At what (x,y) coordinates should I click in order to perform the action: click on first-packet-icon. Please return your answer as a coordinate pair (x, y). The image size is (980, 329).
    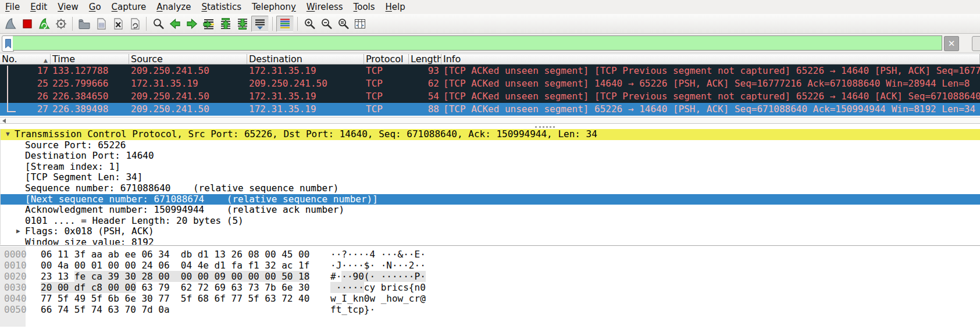
    Looking at the image, I should click on (226, 24).